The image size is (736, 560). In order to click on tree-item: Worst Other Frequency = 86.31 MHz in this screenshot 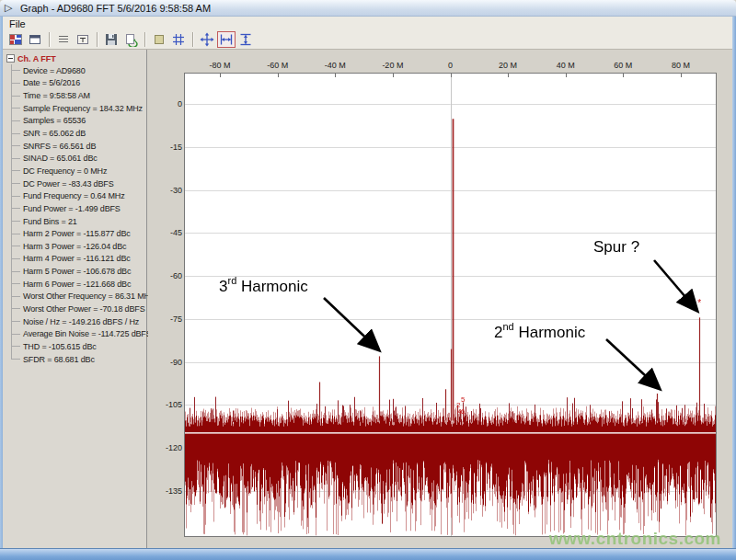, I will do `click(78, 297)`.